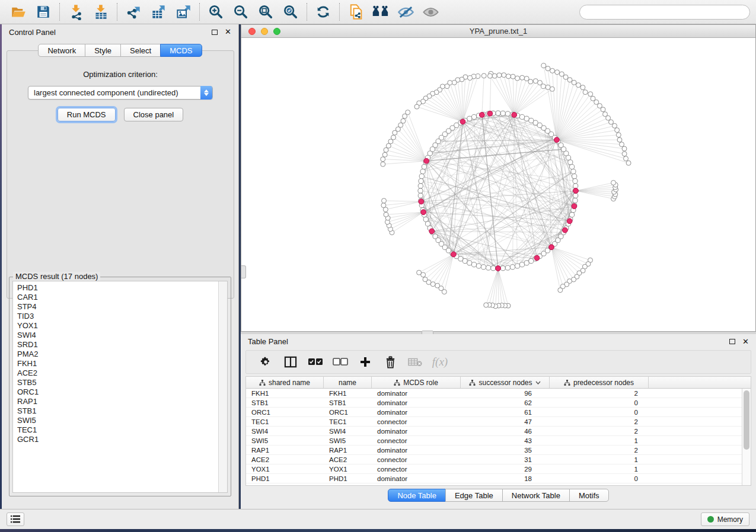 The height and width of the screenshot is (532, 756). Describe the element at coordinates (365, 362) in the screenshot. I see `create-column-plus-icon` at that location.